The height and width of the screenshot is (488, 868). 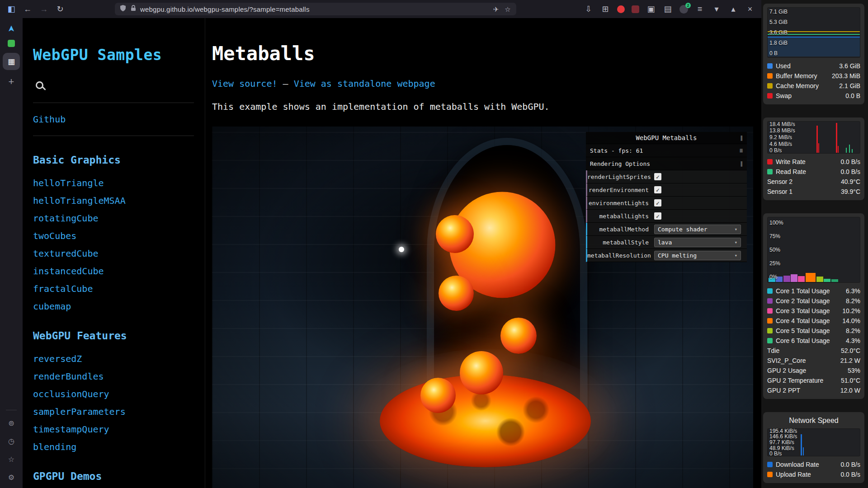 What do you see at coordinates (11, 477) in the screenshot?
I see `settings-gear-icon: ⚙` at bounding box center [11, 477].